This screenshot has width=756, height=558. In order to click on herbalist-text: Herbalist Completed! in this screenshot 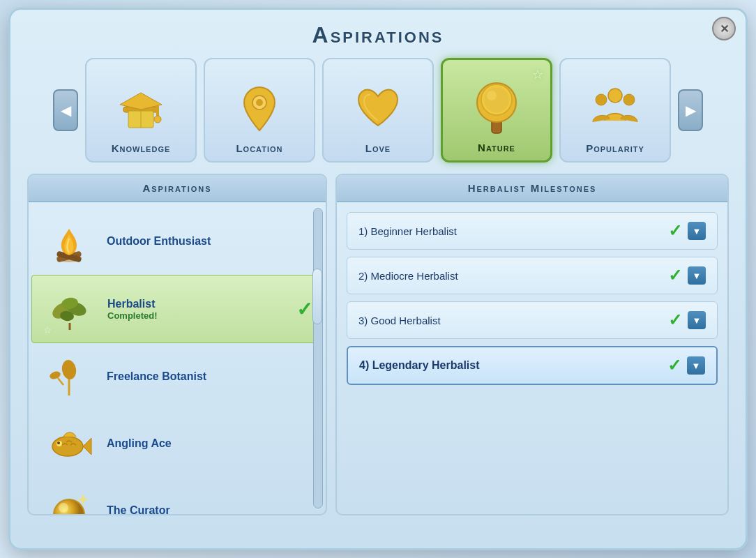, I will do `click(197, 310)`.